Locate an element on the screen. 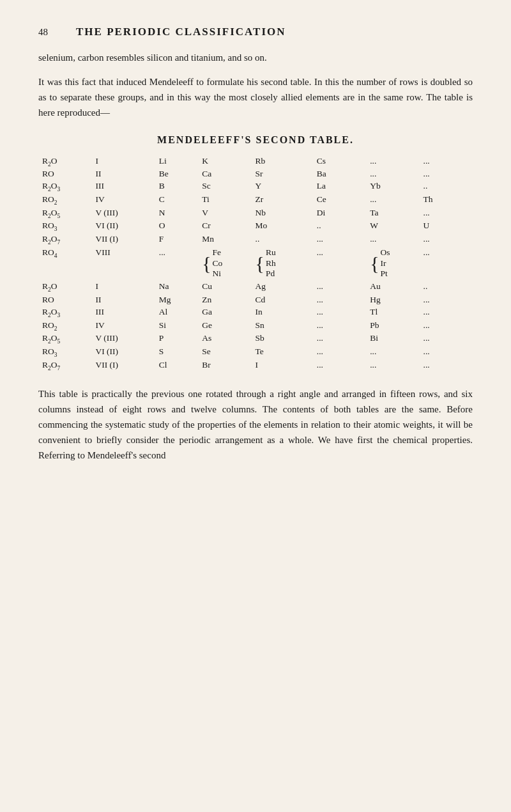 Image resolution: width=511 pixels, height=812 pixels. closing-paragraph: This table is practically the previous o… is located at coordinates (256, 425).